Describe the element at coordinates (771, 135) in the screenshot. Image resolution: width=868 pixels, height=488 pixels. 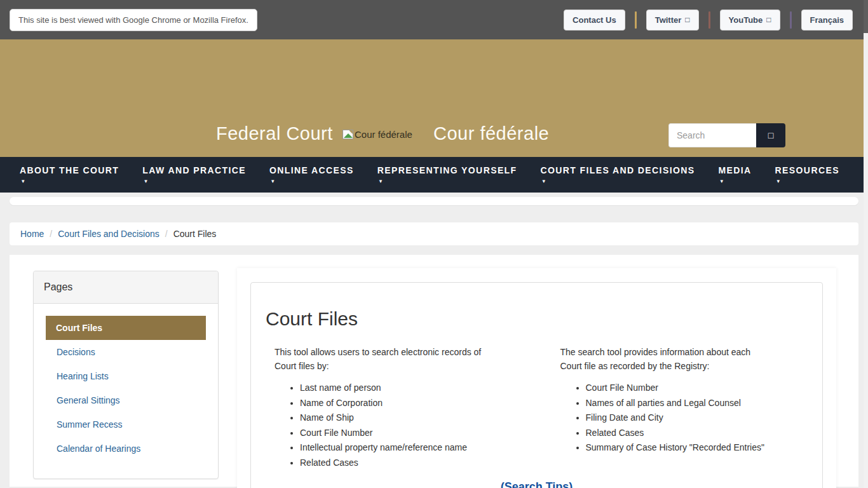
I see `search-button: □` at that location.